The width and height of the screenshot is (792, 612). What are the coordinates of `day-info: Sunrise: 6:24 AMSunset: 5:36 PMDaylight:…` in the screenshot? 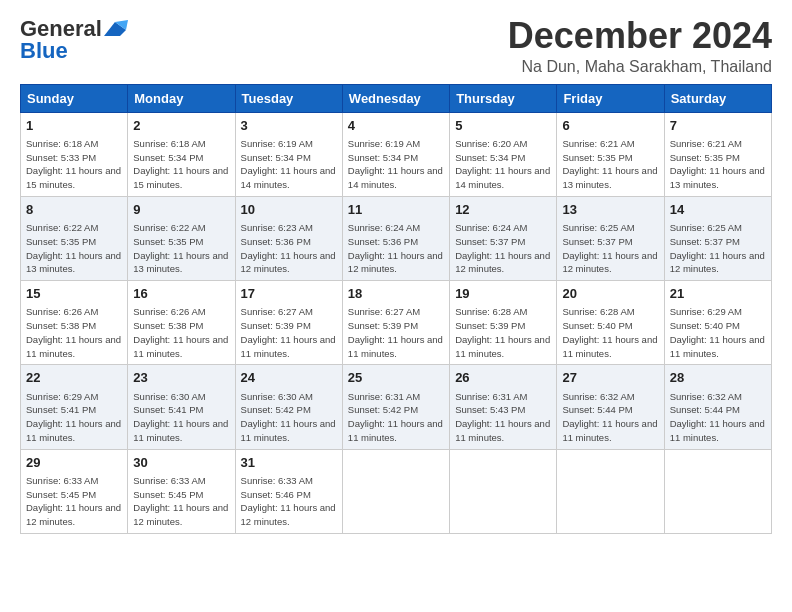 It's located at (396, 248).